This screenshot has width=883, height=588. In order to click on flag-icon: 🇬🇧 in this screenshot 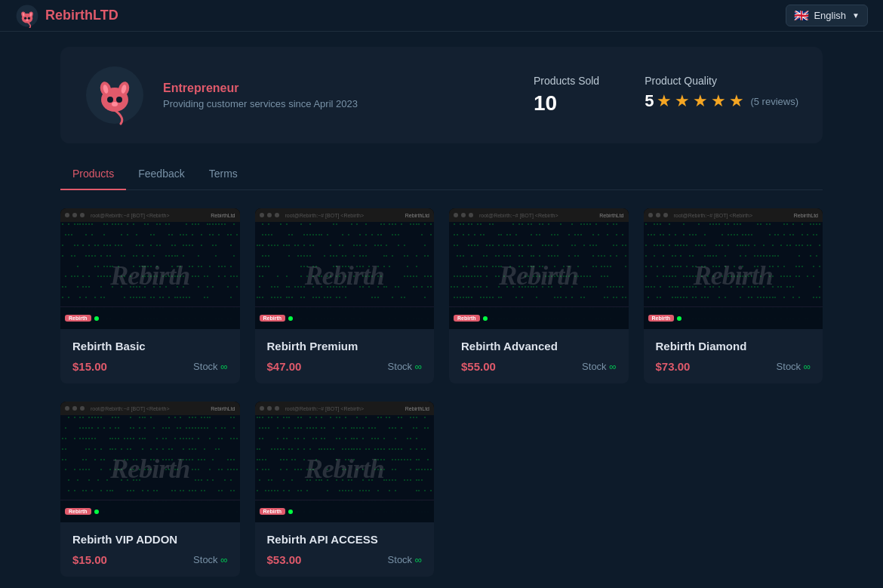, I will do `click(801, 15)`.